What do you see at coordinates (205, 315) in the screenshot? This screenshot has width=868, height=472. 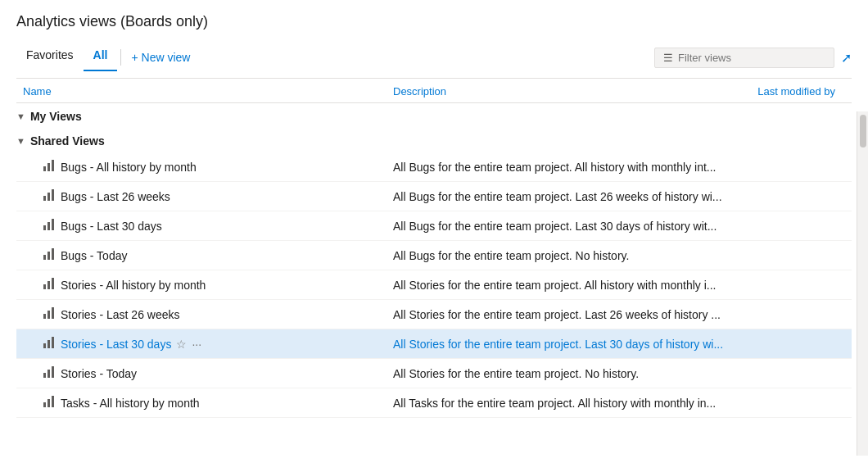 I see `row-name-cell: Stories - Last 26 weeks` at bounding box center [205, 315].